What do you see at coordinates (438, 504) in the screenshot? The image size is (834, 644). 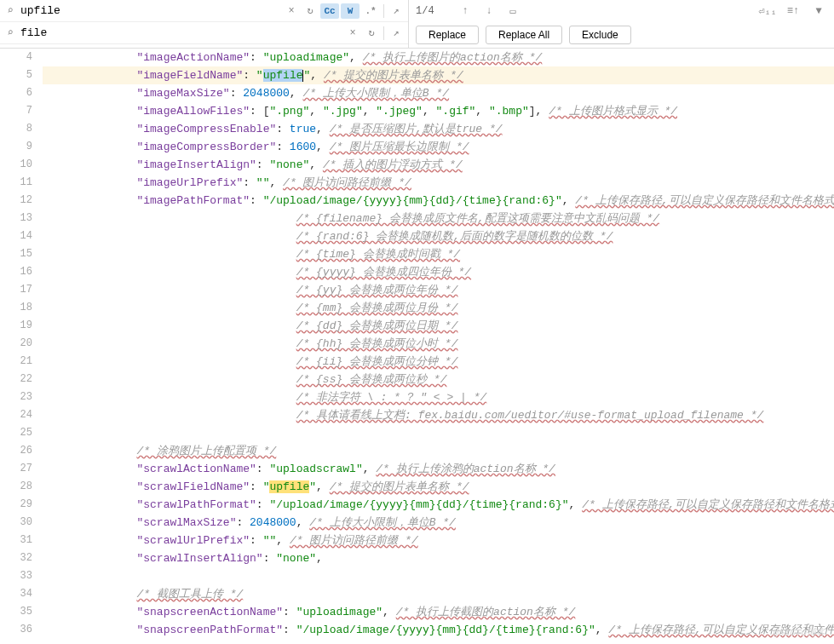 I see `code-line: "scrawlPathFormat": "/upload/image/{yyyy…` at bounding box center [438, 504].